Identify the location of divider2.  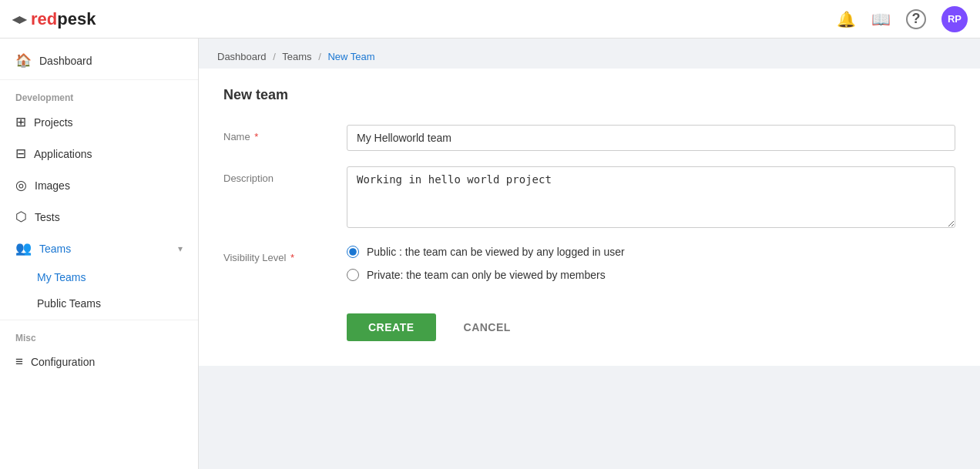
(99, 320).